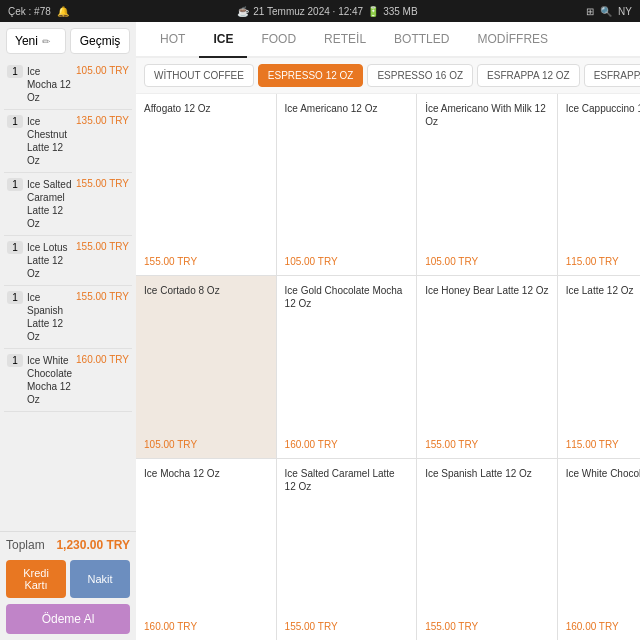 The image size is (640, 640). Describe the element at coordinates (172, 40) in the screenshot. I see `category-tab-hot: HOT` at that location.